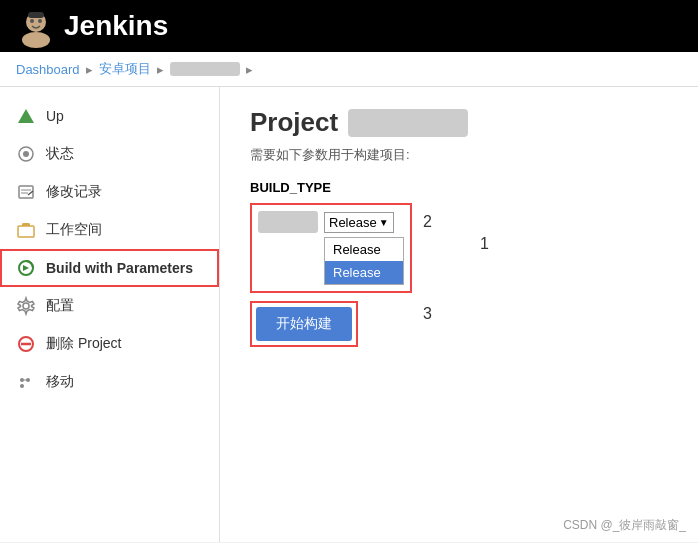 This screenshot has height=543, width=698. What do you see at coordinates (110, 116) in the screenshot?
I see `sidebar-item-up: Up` at bounding box center [110, 116].